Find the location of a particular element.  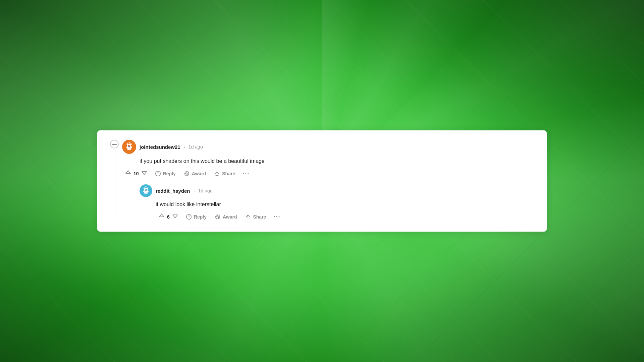

award-button-2: Award is located at coordinates (226, 217).